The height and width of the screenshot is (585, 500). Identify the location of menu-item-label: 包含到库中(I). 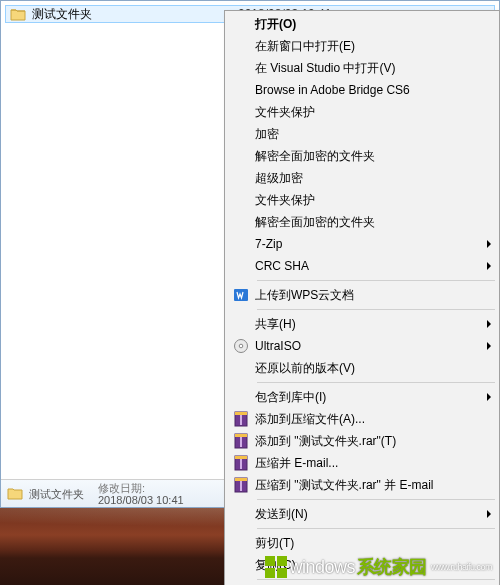
(368, 398).